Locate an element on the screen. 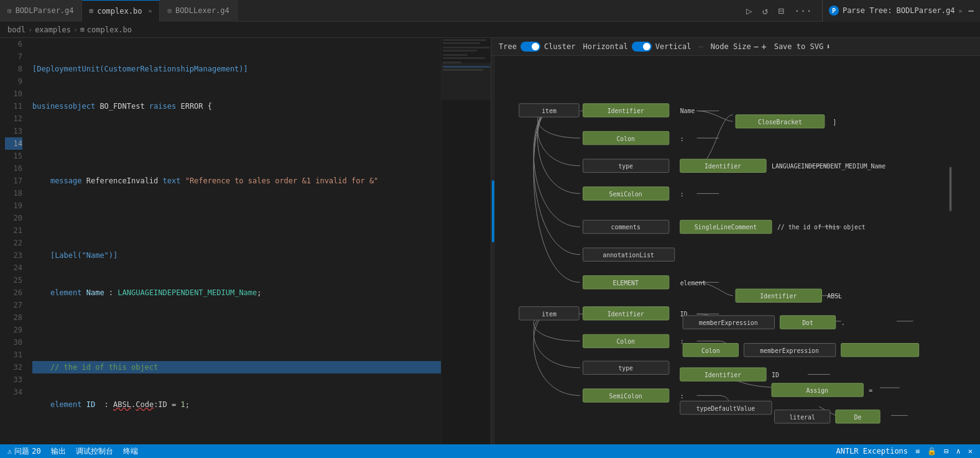 This screenshot has height=458, width=980. code-line-7: businessobject BO_FDNTest raises ERROR { is located at coordinates (236, 106).